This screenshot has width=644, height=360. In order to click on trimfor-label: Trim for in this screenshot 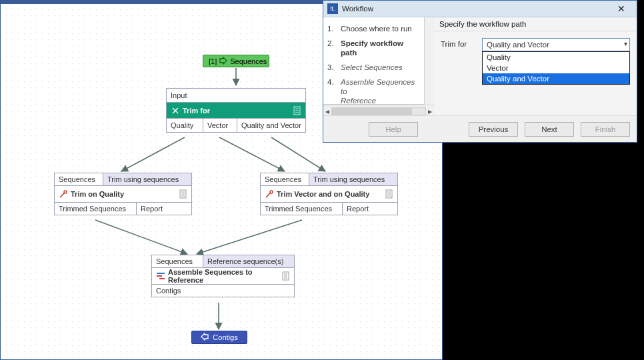, I will do `click(459, 43)`.